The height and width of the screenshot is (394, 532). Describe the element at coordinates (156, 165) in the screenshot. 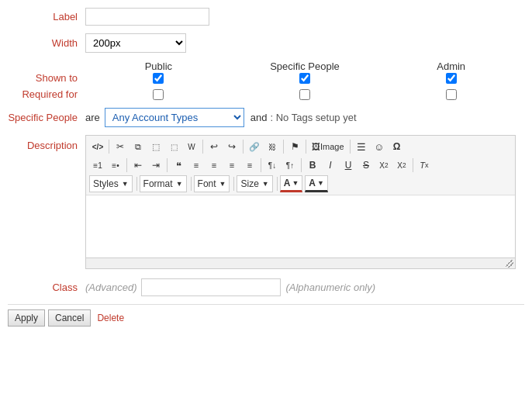

I see `indent-btn: ⇥` at that location.